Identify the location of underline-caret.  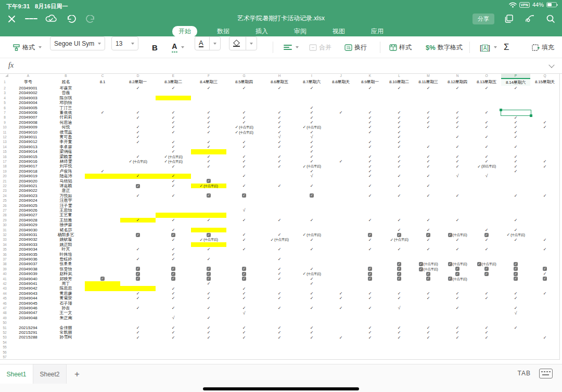
(214, 44).